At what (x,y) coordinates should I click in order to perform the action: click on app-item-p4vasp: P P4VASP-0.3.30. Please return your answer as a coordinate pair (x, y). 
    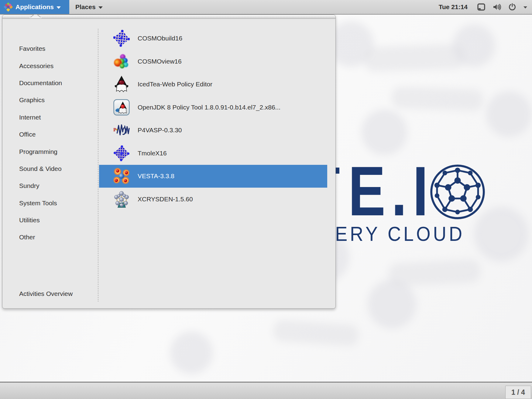
    Looking at the image, I should click on (213, 130).